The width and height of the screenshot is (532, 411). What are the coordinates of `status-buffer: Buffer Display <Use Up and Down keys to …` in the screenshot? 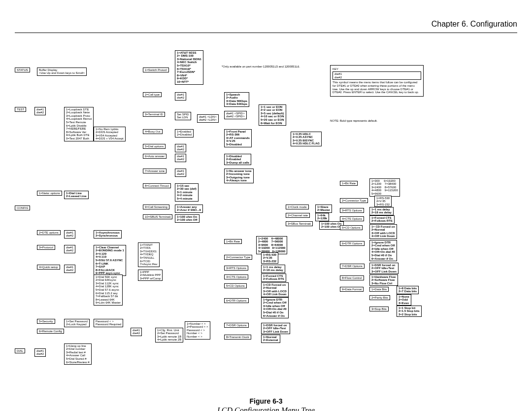 It's located at (62, 72).